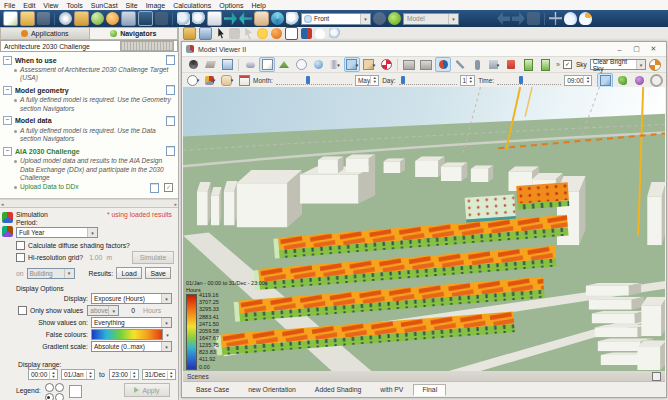 This screenshot has width=668, height=400. I want to click on window-a-icon, so click(528, 64).